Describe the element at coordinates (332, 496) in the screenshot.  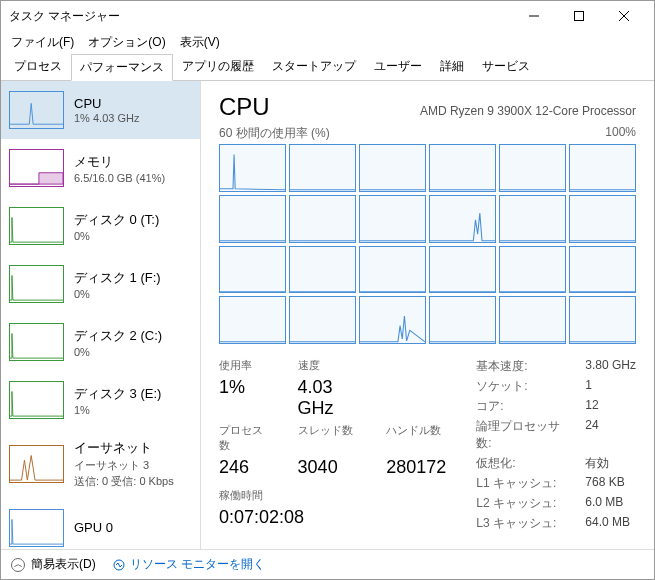
I see `uptime-label: 稼働時間` at that location.